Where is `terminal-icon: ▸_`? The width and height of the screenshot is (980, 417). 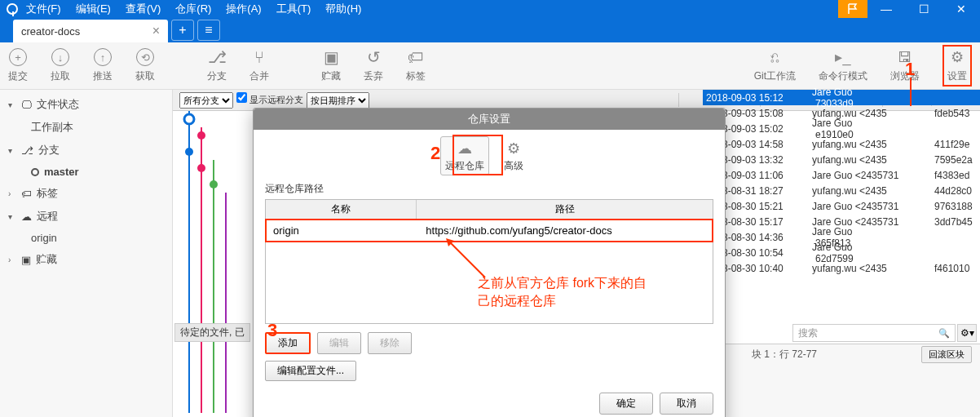 terminal-icon: ▸_ is located at coordinates (843, 57).